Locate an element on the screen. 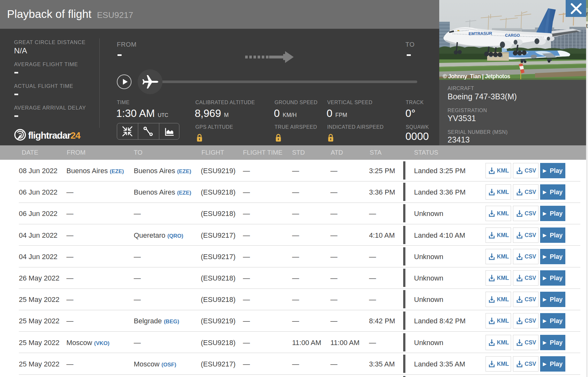 Image resolution: width=588 pixels, height=377 pixels. svg-text: CARGO is located at coordinates (513, 35).